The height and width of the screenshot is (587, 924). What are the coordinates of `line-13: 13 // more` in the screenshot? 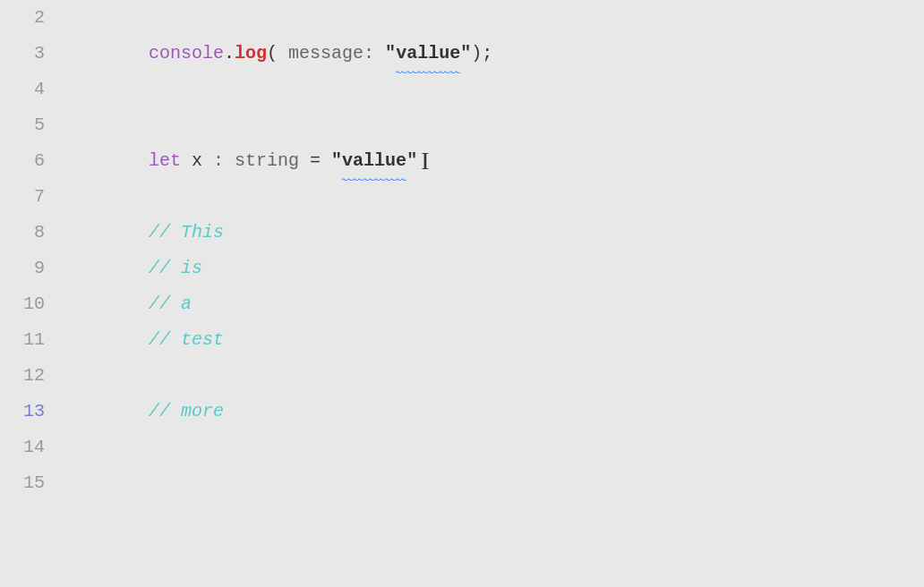 It's located at (462, 412).